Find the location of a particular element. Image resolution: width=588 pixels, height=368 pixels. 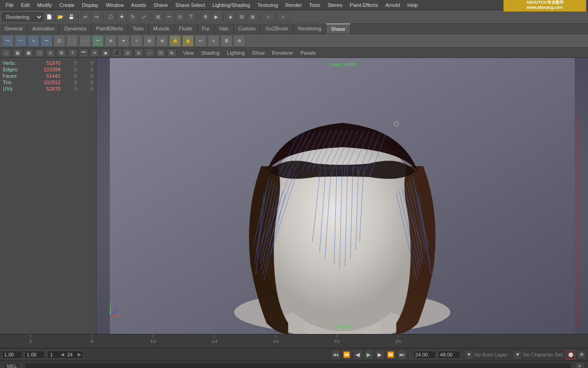

tab-dynamics: Dynamics is located at coordinates (75, 29).